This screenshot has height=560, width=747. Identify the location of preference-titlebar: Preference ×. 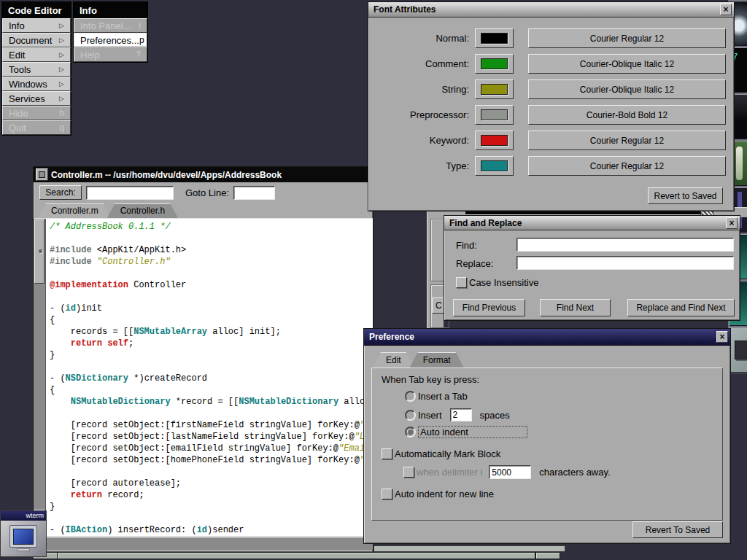
(547, 337).